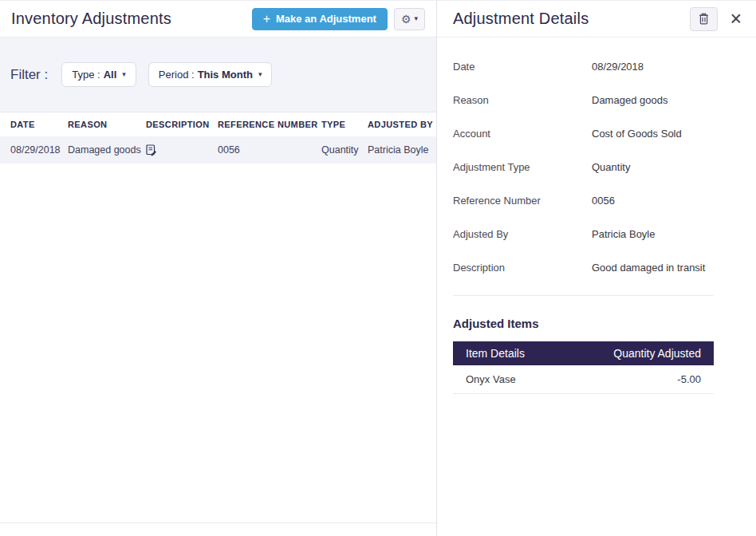  What do you see at coordinates (636, 134) in the screenshot?
I see `field-value: Cost of Goods Sold` at bounding box center [636, 134].